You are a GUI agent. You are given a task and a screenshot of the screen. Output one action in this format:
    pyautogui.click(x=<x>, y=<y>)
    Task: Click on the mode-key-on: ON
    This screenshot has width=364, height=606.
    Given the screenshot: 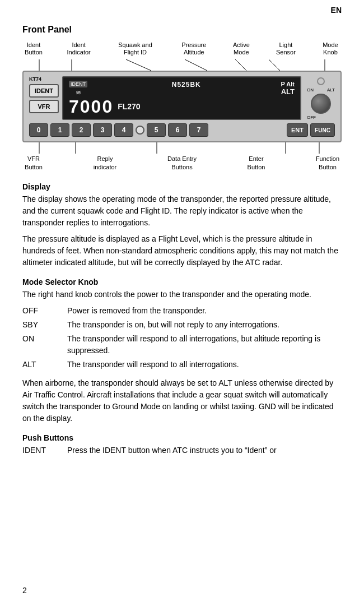 What is the action you would take?
    pyautogui.click(x=45, y=339)
    